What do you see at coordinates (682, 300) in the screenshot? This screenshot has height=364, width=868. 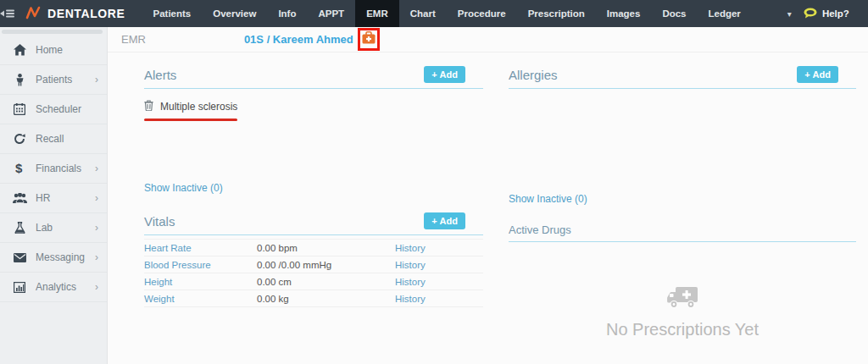 I see `ambulance-icon` at bounding box center [682, 300].